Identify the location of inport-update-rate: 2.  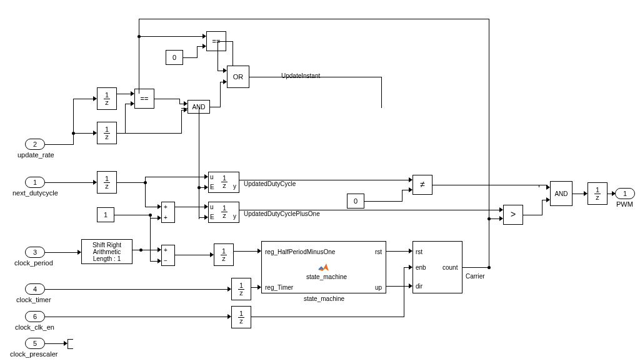
(35, 144).